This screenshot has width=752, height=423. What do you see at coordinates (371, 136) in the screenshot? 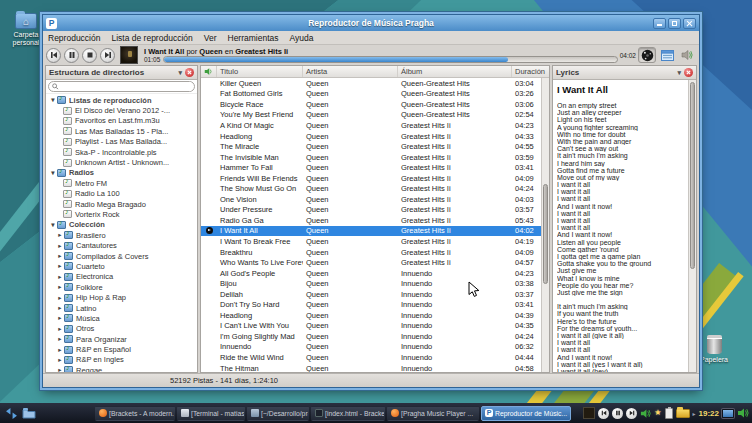
I see `playlist-row: Headlong Queen Greatest Hits Ii 04:33` at bounding box center [371, 136].